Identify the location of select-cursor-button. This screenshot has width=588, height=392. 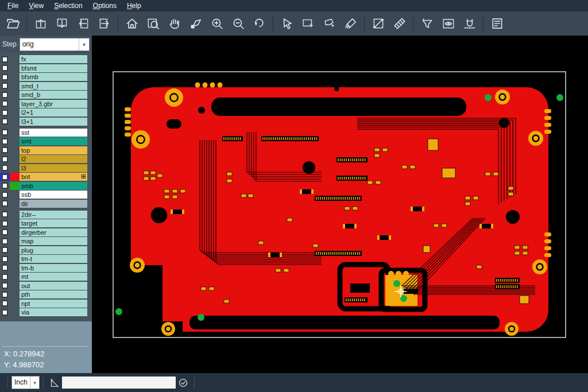
(287, 24).